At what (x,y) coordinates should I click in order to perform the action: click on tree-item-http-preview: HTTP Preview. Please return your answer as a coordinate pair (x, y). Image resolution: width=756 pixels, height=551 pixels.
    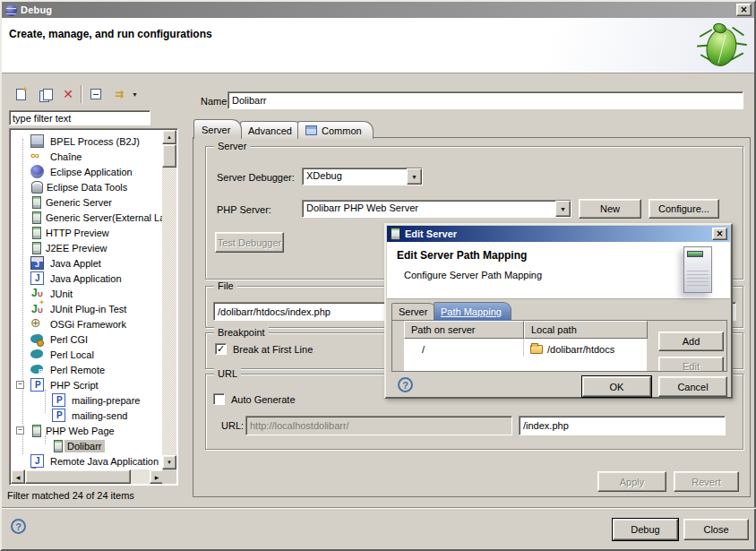
    Looking at the image, I should click on (86, 233).